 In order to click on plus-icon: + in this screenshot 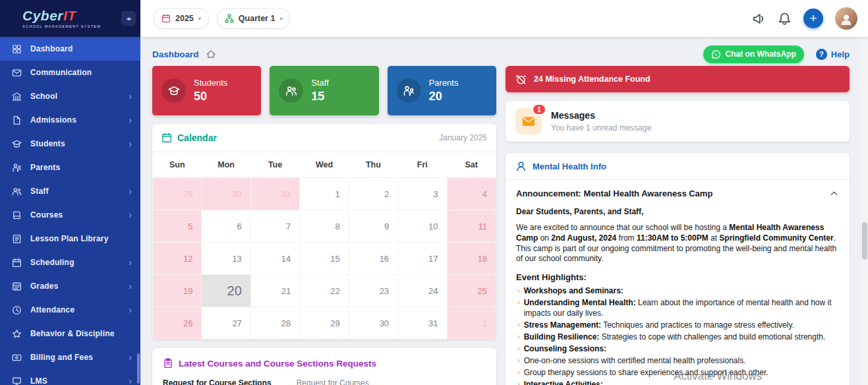, I will do `click(813, 18)`.